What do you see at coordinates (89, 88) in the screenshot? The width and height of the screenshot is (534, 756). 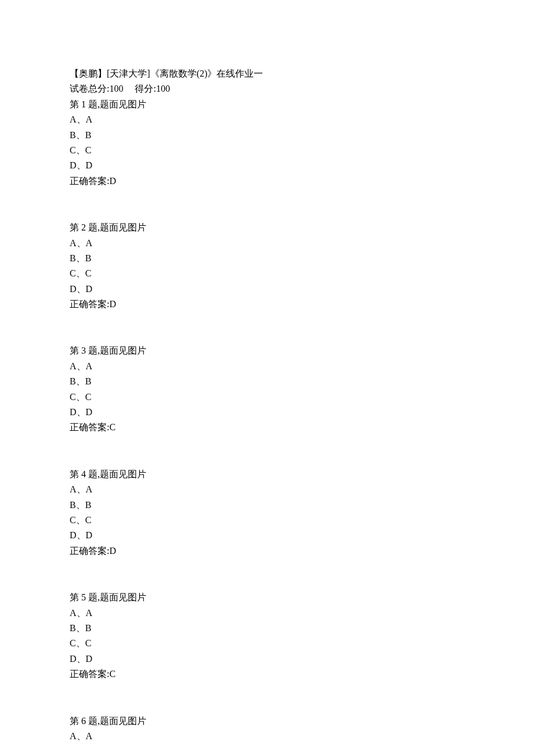 I see `score-label: 试卷总分:` at bounding box center [89, 88].